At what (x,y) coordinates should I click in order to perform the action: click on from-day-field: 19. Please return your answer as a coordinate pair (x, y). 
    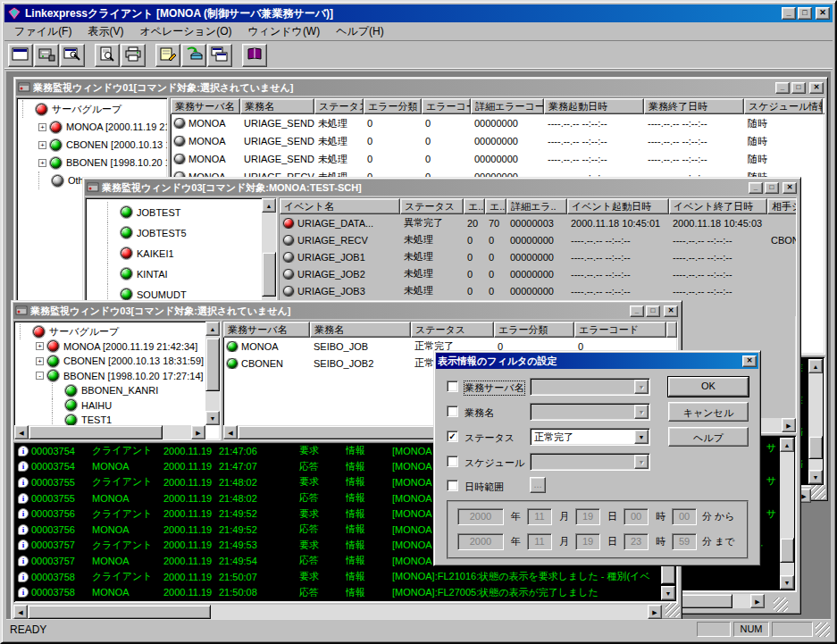
    Looking at the image, I should click on (588, 516).